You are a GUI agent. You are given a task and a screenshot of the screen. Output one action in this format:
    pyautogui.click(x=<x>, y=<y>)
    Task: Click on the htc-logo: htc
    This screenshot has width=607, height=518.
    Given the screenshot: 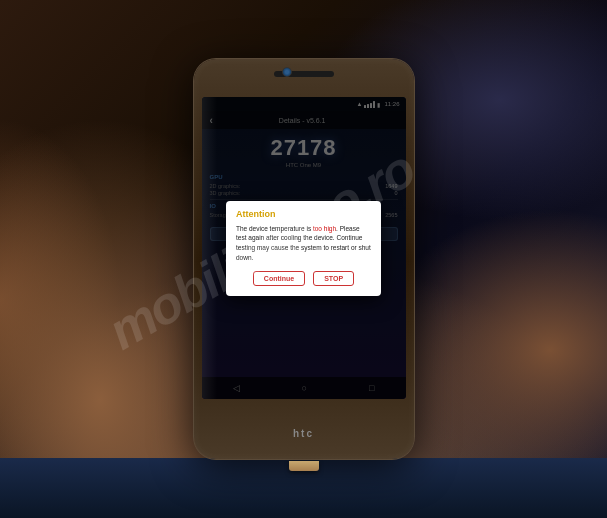 What is the action you would take?
    pyautogui.click(x=304, y=434)
    